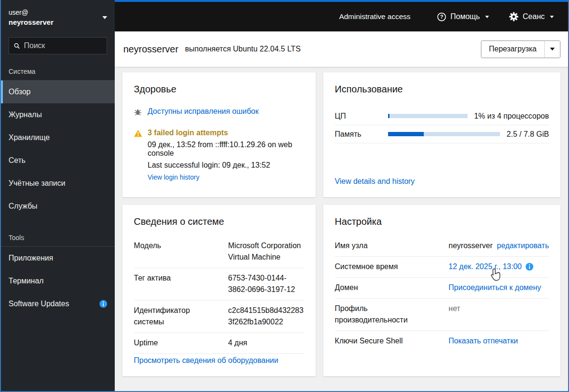  What do you see at coordinates (513, 50) in the screenshot?
I see `reboot-button: Перезагрузка` at bounding box center [513, 50].